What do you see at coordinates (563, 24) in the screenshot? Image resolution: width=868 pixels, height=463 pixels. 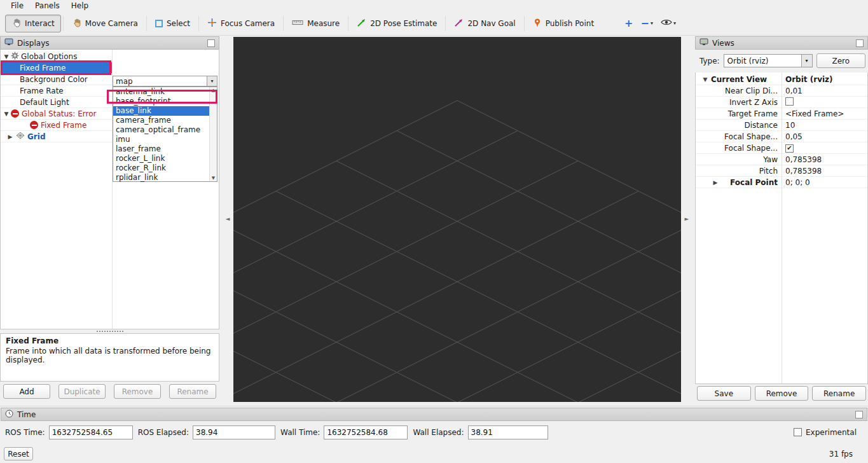 I see `publish-point-tool-button: Publish Point` at bounding box center [563, 24].